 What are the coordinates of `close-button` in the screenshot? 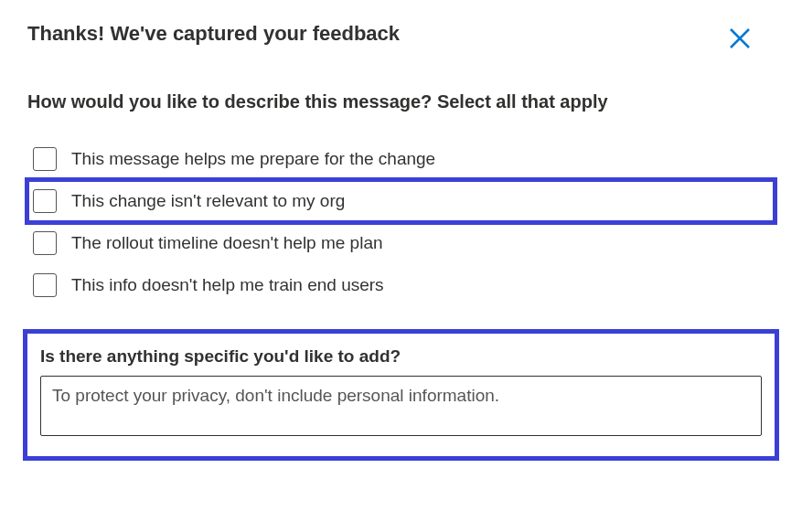 It's located at (740, 38).